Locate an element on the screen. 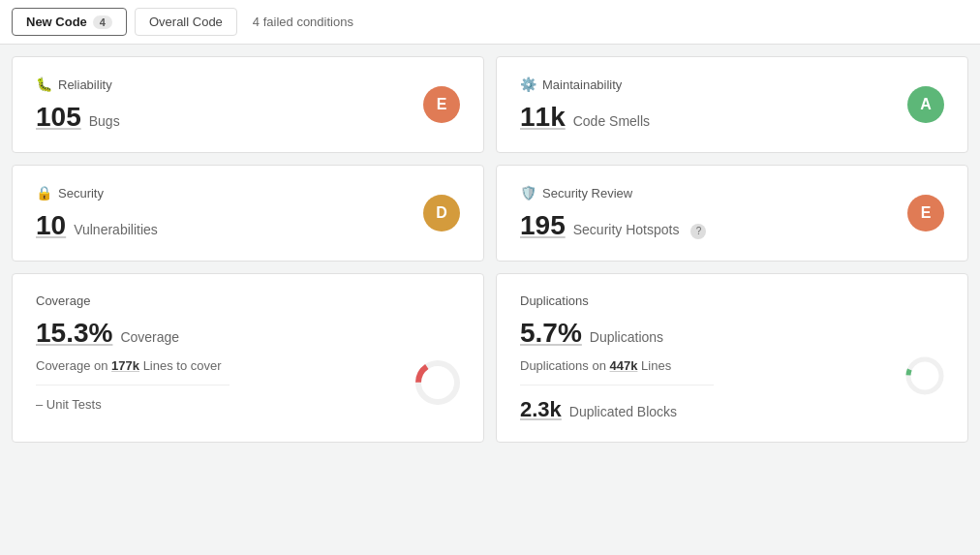 The image size is (980, 555). maintainability-card: ⚙️ Maintainability 11k Code Smells A is located at coordinates (732, 105).